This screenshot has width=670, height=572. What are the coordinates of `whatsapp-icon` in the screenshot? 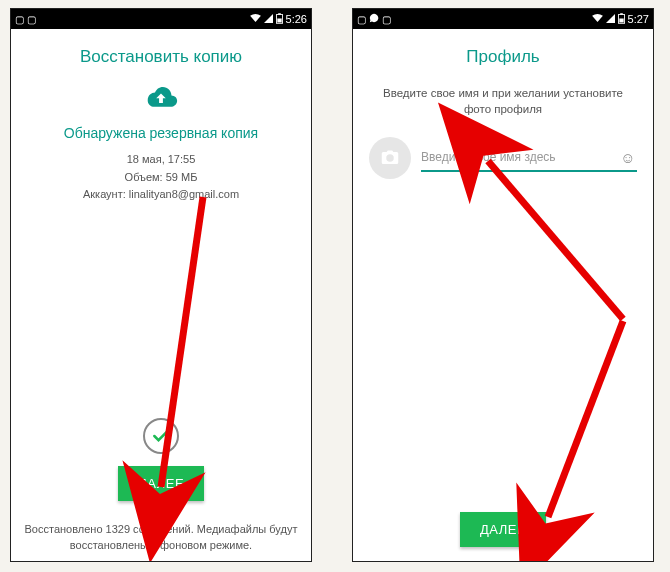 It's located at (374, 19).